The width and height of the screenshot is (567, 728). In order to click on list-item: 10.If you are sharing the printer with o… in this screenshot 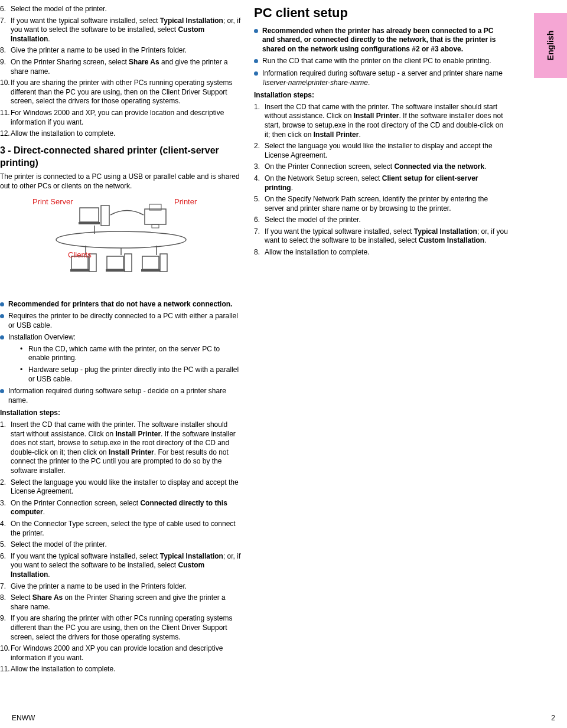, I will do `click(121, 92)`.